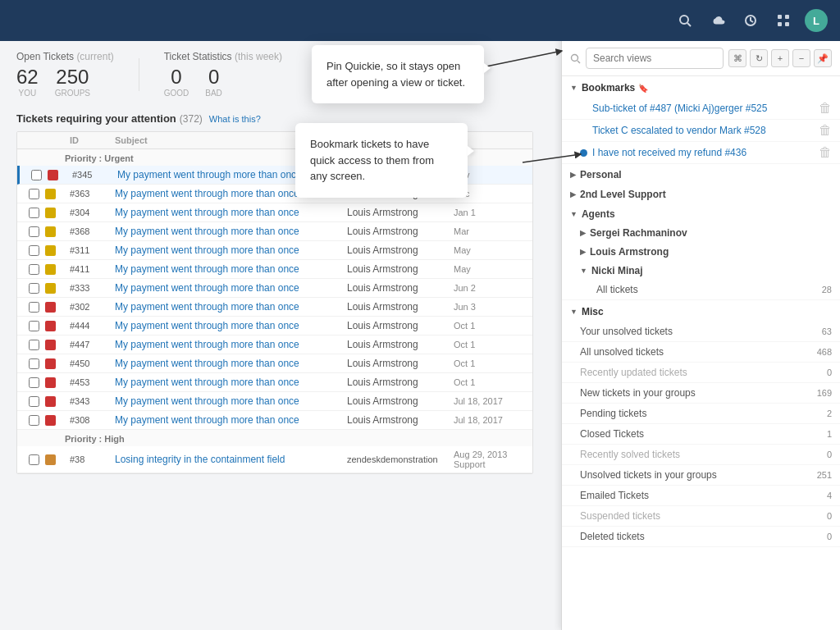 This screenshot has width=840, height=630. What do you see at coordinates (759, 58) in the screenshot?
I see `refresh-btn: ↻` at bounding box center [759, 58].